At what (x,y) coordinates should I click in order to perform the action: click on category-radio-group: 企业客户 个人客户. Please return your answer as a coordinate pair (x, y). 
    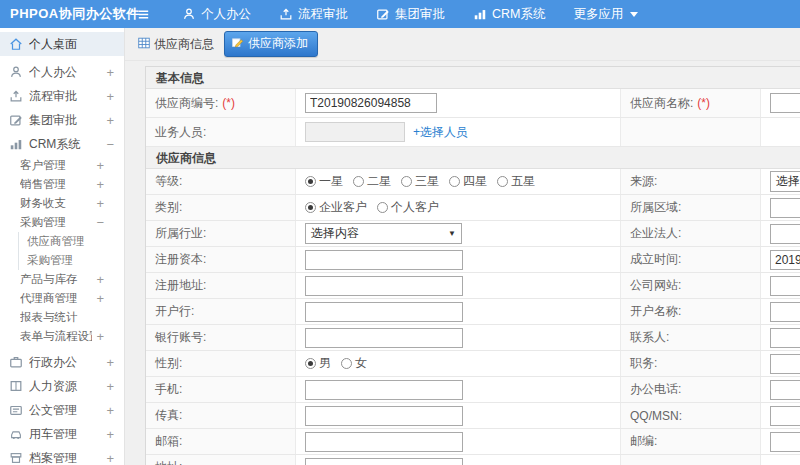
    Looking at the image, I should click on (372, 208).